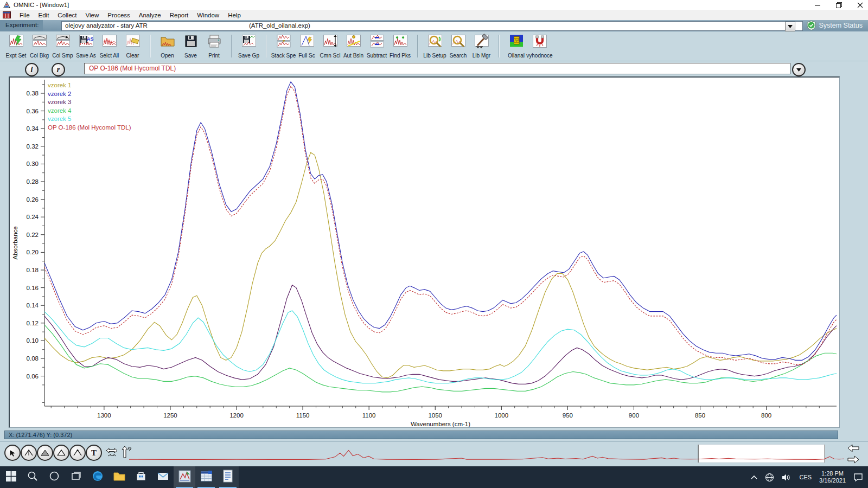 Image resolution: width=868 pixels, height=488 pixels. Describe the element at coordinates (834, 25) in the screenshot. I see `system-status: System Status` at that location.